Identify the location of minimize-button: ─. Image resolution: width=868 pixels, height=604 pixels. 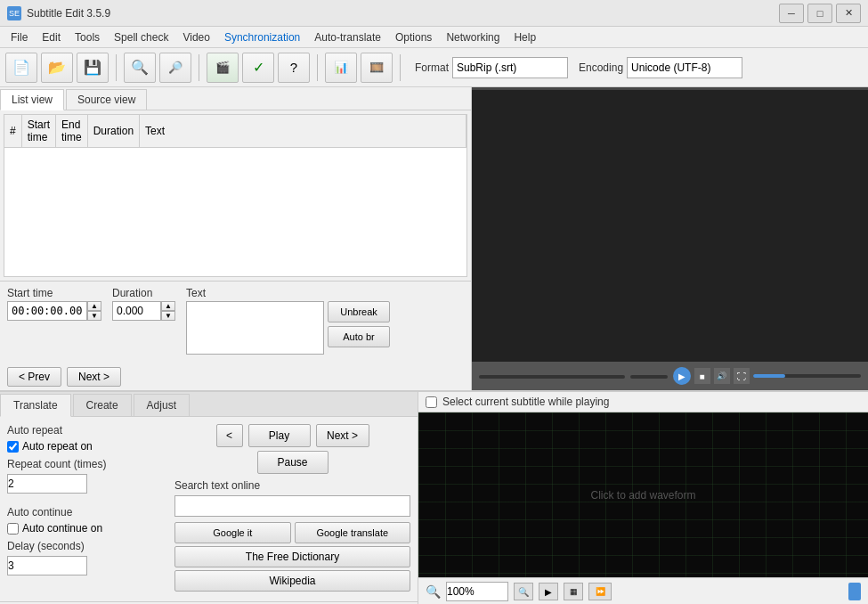
(791, 13).